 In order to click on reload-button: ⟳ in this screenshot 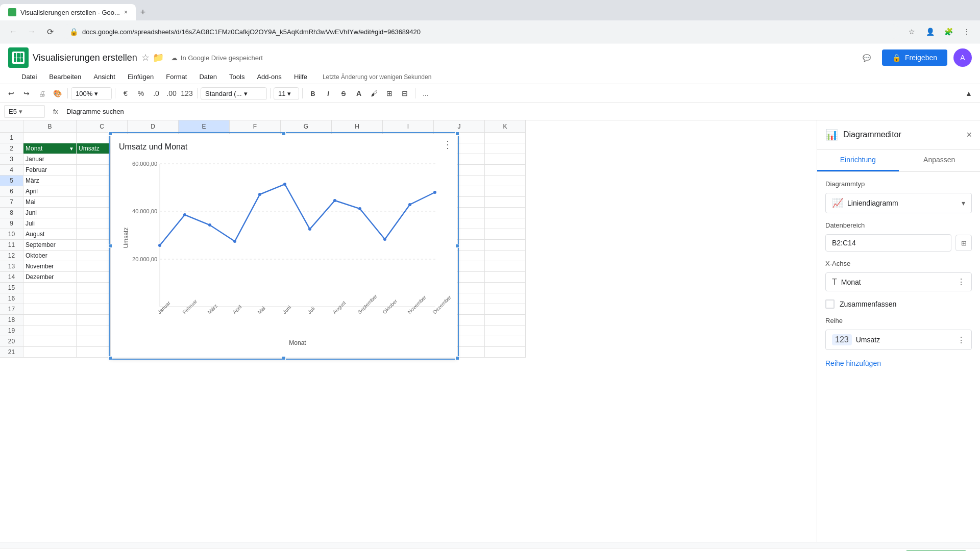, I will do `click(50, 32)`.